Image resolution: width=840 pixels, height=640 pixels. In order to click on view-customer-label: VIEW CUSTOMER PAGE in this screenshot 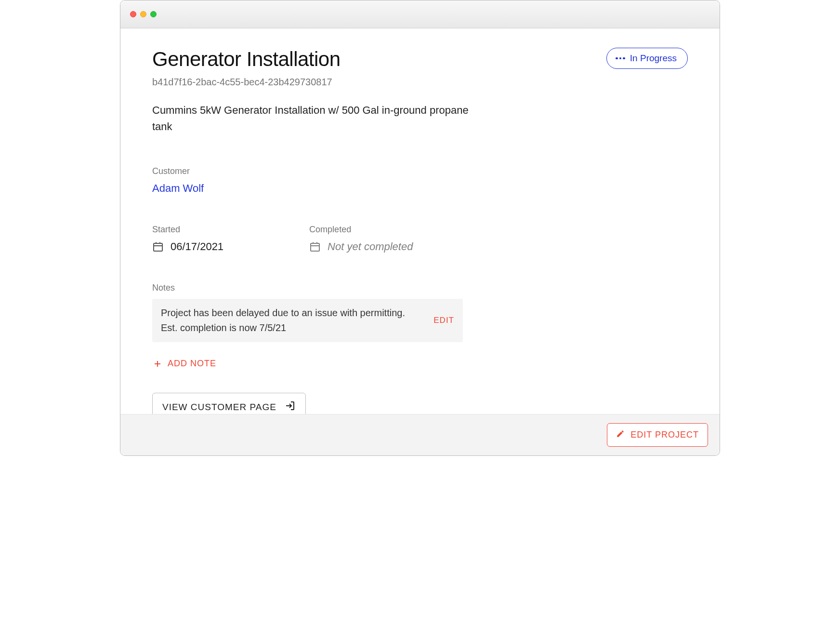, I will do `click(220, 407)`.